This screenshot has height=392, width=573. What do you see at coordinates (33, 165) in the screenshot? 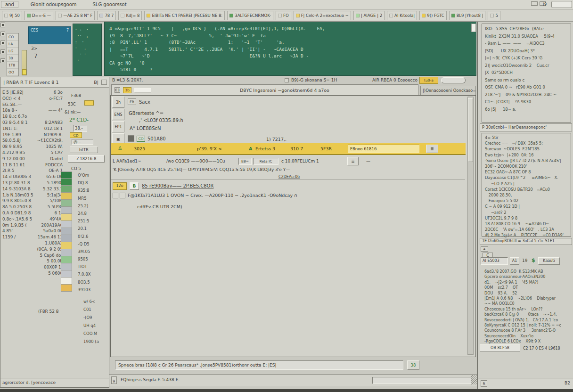
I see `table-row: 11 B 11 61 FODCCA` at bounding box center [33, 165].